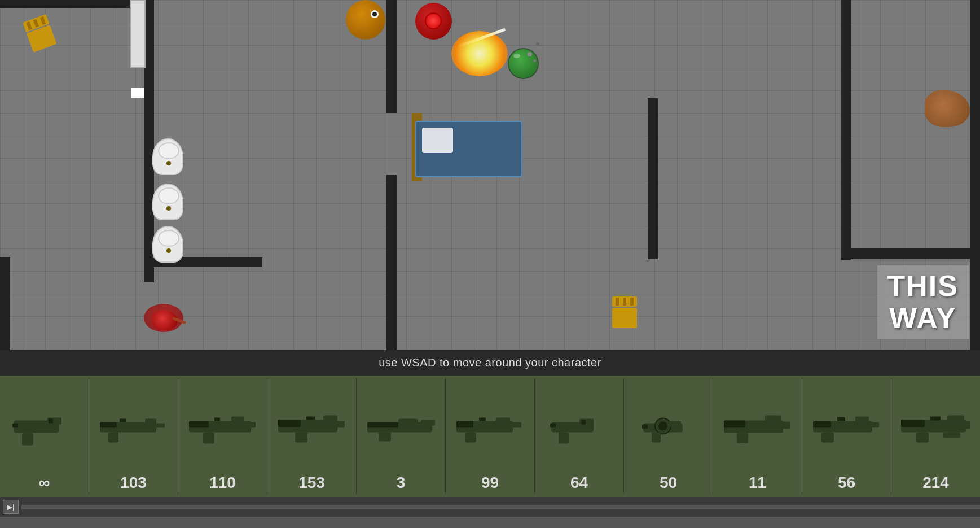  What do you see at coordinates (166, 319) in the screenshot?
I see `dead-enemy` at bounding box center [166, 319].